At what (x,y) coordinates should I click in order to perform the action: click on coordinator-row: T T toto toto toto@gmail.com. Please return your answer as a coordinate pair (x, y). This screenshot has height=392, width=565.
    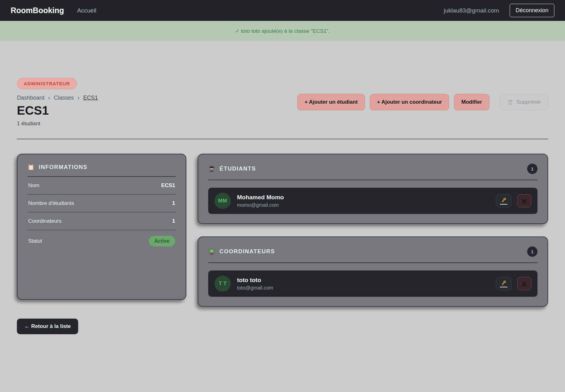
    Looking at the image, I should click on (373, 284).